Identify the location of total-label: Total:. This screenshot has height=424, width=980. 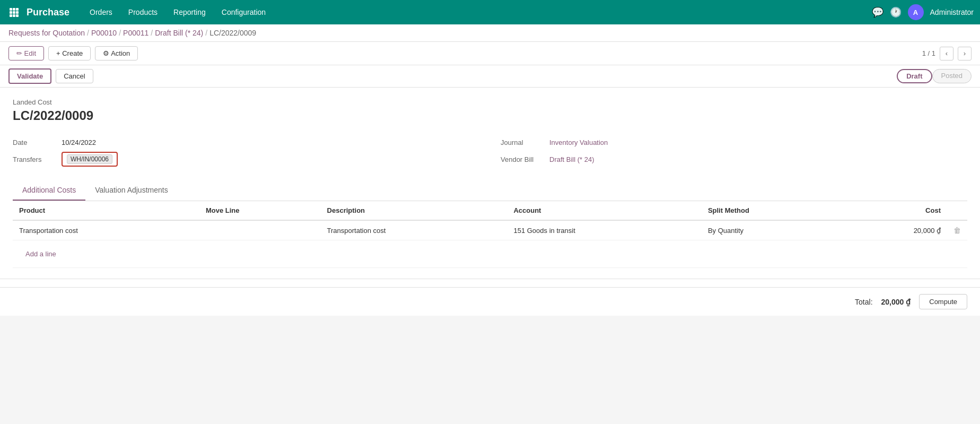
(863, 302).